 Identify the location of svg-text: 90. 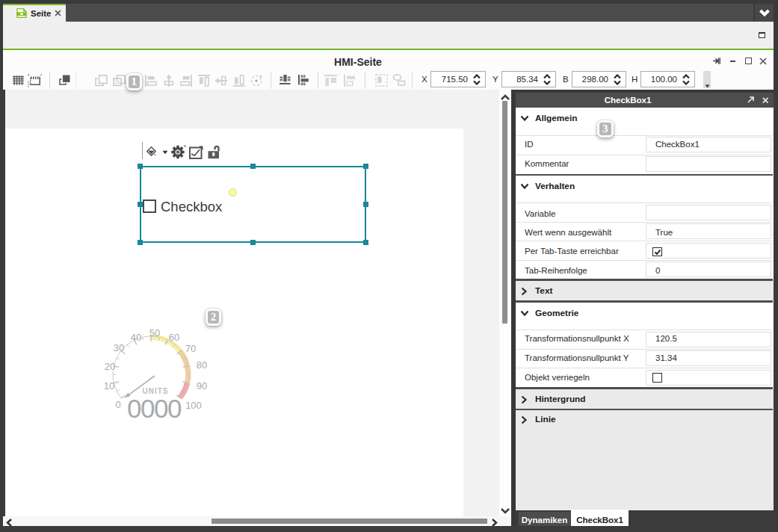
(202, 386).